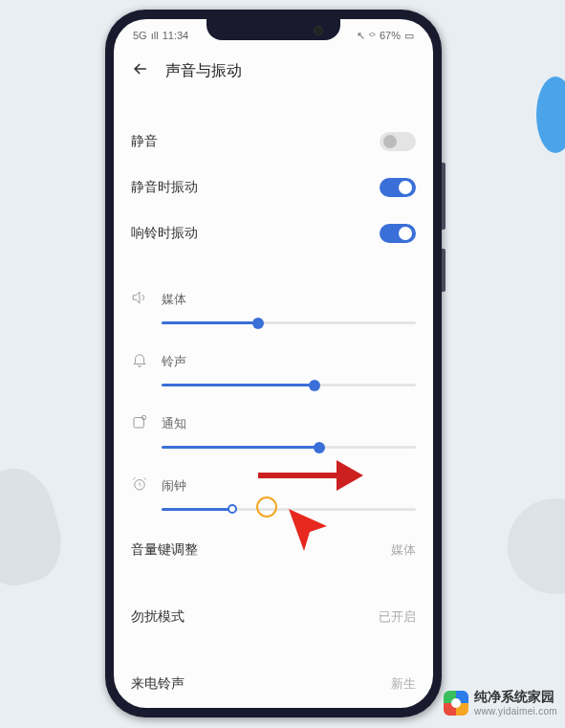  Describe the element at coordinates (273, 188) in the screenshot. I see `row-vibrate-mute: 静音时振动` at that location.